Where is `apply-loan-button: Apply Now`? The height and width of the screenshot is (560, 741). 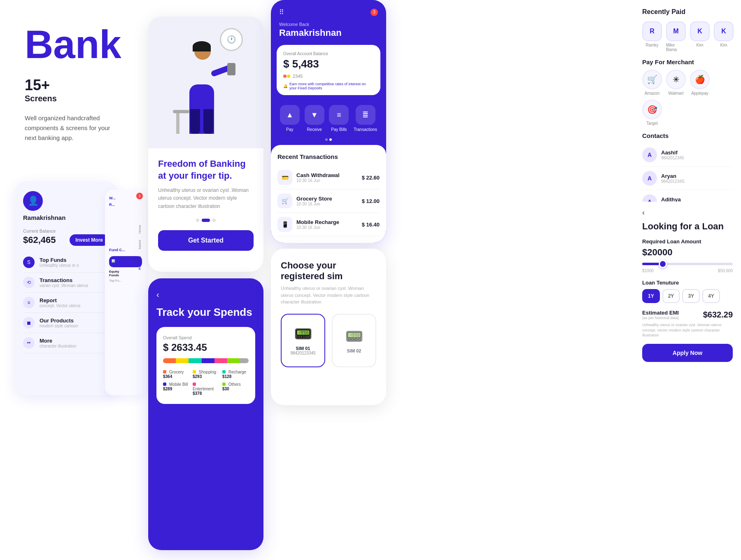 apply-loan-button: Apply Now is located at coordinates (687, 353).